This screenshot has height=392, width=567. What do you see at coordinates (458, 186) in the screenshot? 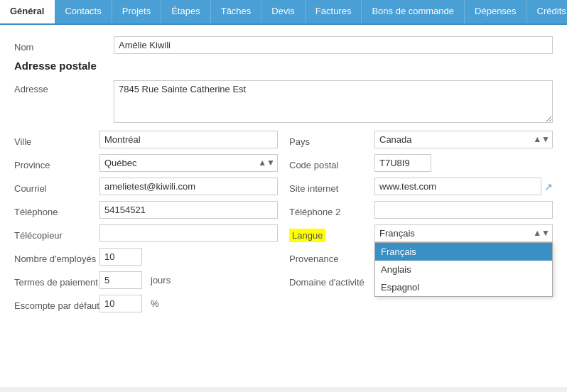
I see `site-input` at bounding box center [458, 186].